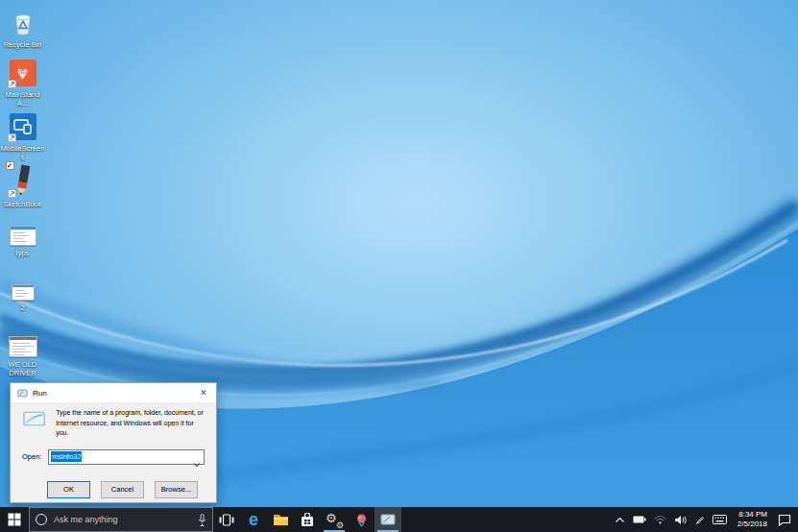 The width and height of the screenshot is (798, 532). Describe the element at coordinates (113, 443) in the screenshot. I see `run-dialog: Run ✕ Type the name of a program, folder…` at that location.